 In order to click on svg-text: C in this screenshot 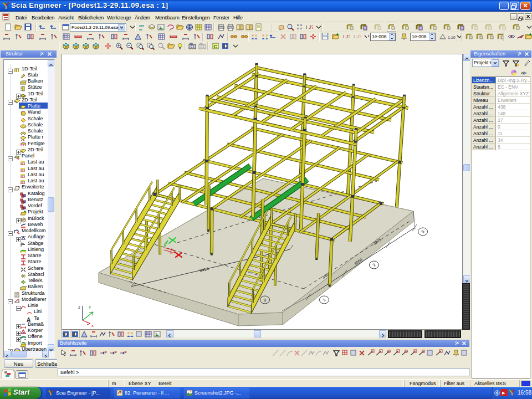, I will do `click(216, 47)`.